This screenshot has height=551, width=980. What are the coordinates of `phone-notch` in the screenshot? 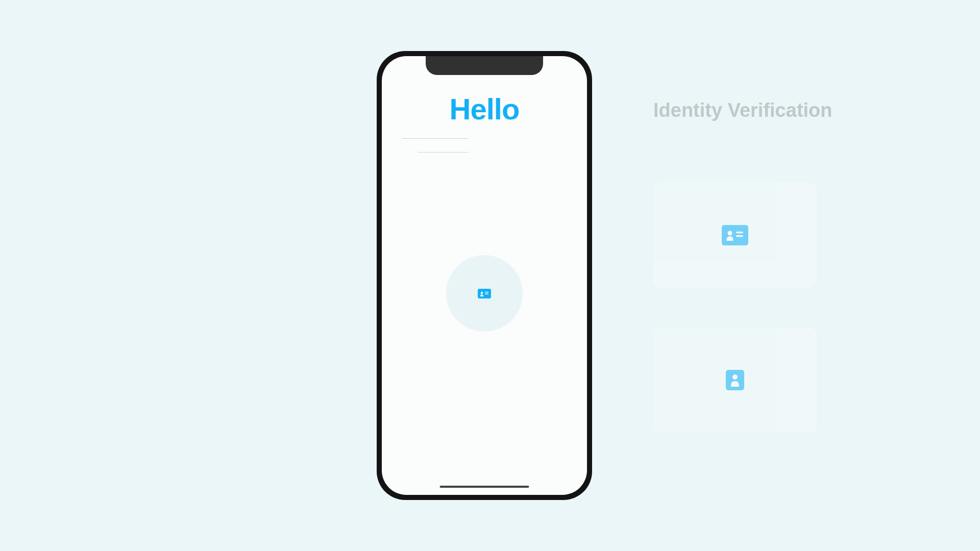 It's located at (484, 65).